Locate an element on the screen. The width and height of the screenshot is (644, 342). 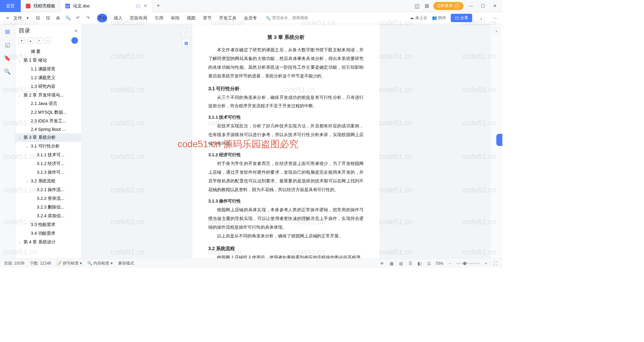
page-tool-icon: 📄 is located at coordinates (186, 33).